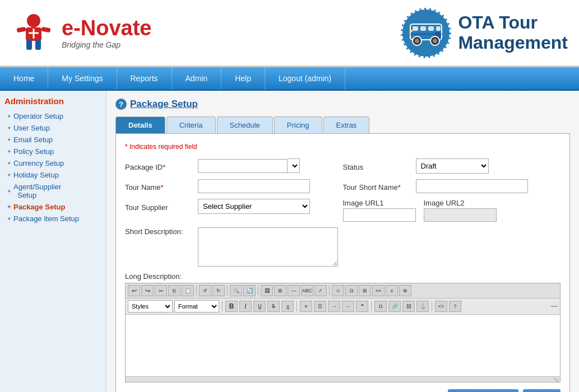  What do you see at coordinates (53, 164) in the screenshot?
I see `sidebar-item-currency-setup: ✦ Currency Setup` at bounding box center [53, 164].